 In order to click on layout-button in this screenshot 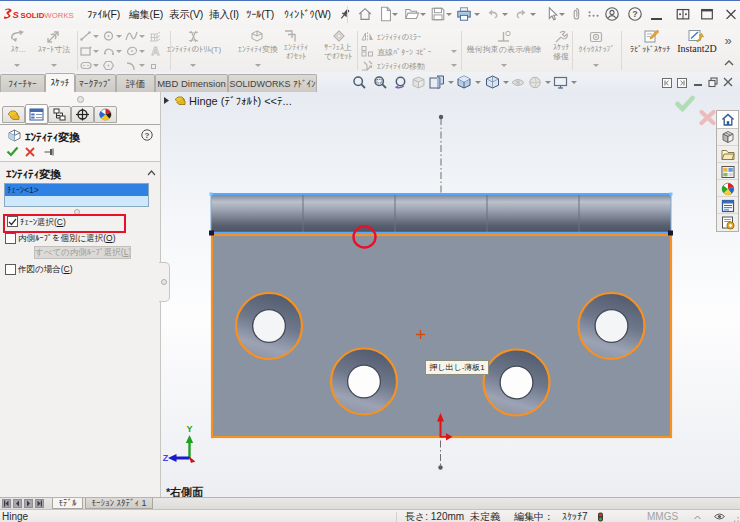, I will do `click(683, 14)`.